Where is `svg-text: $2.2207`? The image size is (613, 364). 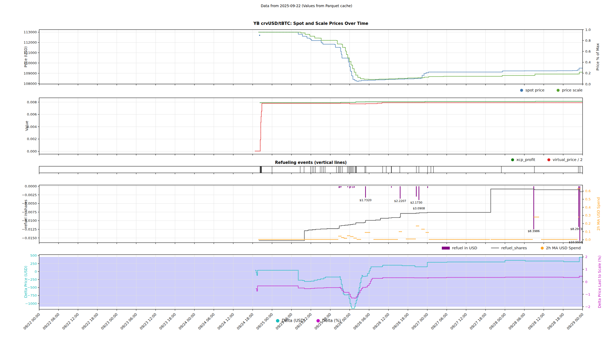
svg-text: $2.2207 is located at coordinates (400, 201).